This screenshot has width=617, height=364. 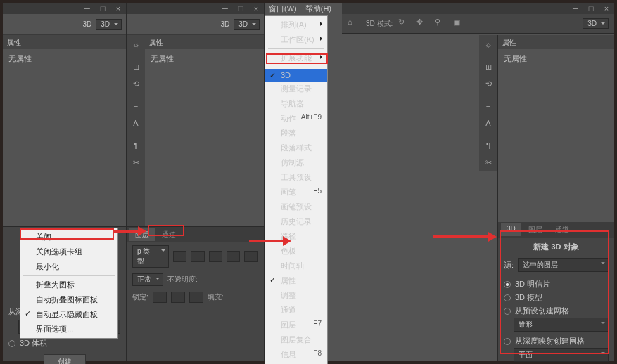 What do you see at coordinates (354, 24) in the screenshot?
I see `home-icon: ⌂` at bounding box center [354, 24].